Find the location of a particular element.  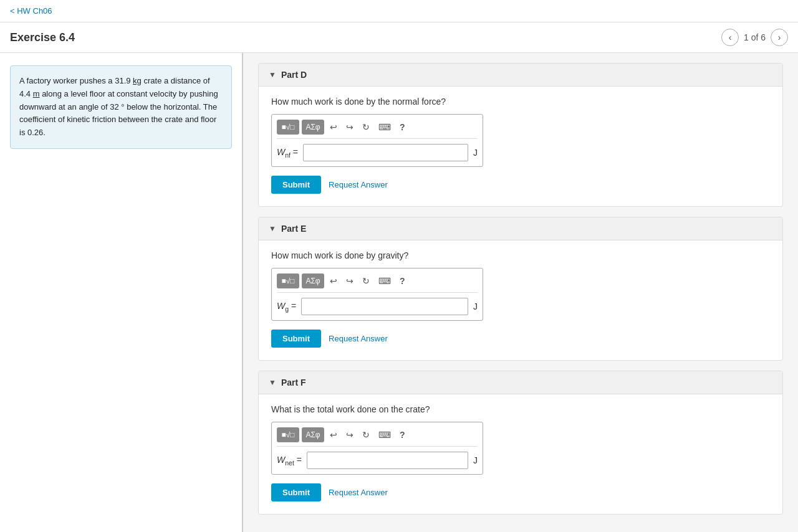

hw-link: HW Ch06 is located at coordinates (31, 11).